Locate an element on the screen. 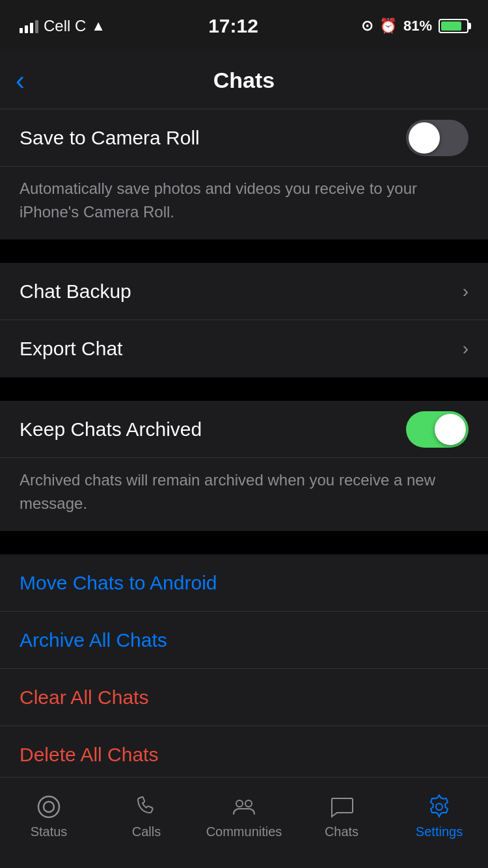  status-bar: Cell C ▲ 17:12 ⊙ ⏰ 81% is located at coordinates (244, 26).